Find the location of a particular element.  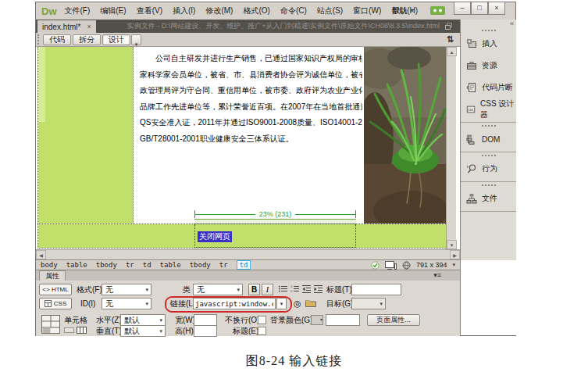

point-to-file-icon: ◎ is located at coordinates (298, 303).